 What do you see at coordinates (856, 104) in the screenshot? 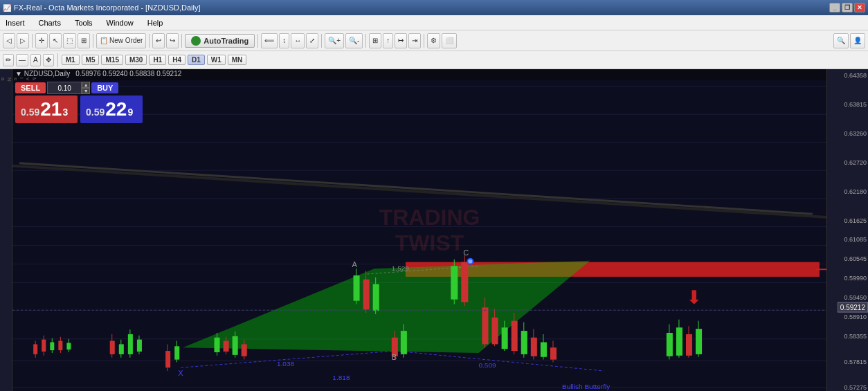
I see `price-label-2: 0.63815` at bounding box center [856, 104].